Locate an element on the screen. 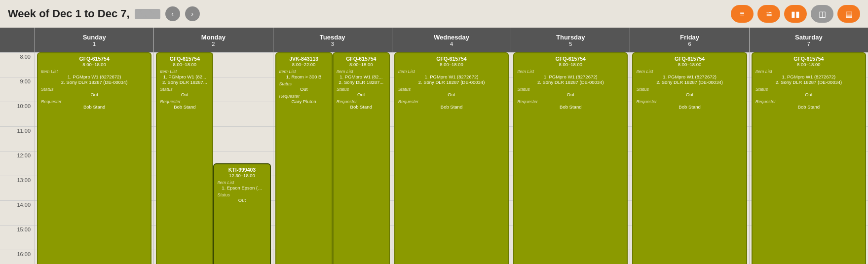 Image resolution: width=868 pixels, height=264 pixels. event-tuesday-1: JVK-843113 8:00–22:00 Item List 1. Room … is located at coordinates (304, 158).